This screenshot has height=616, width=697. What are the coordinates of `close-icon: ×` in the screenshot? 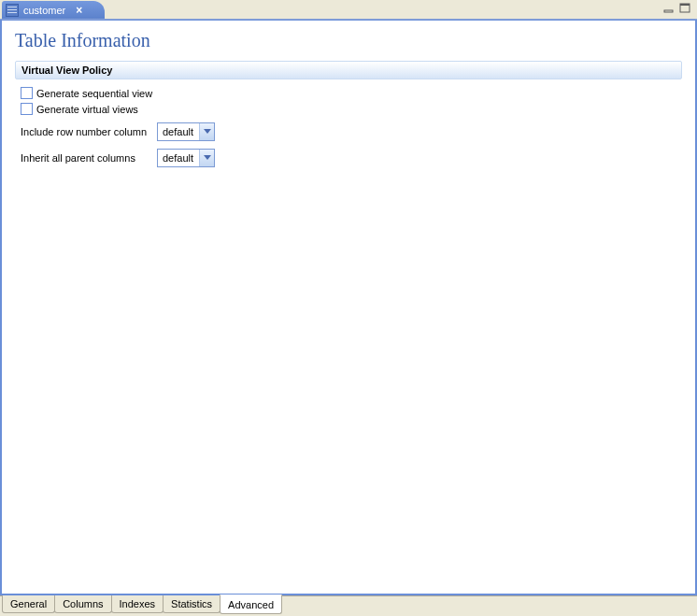 It's located at (78, 10).